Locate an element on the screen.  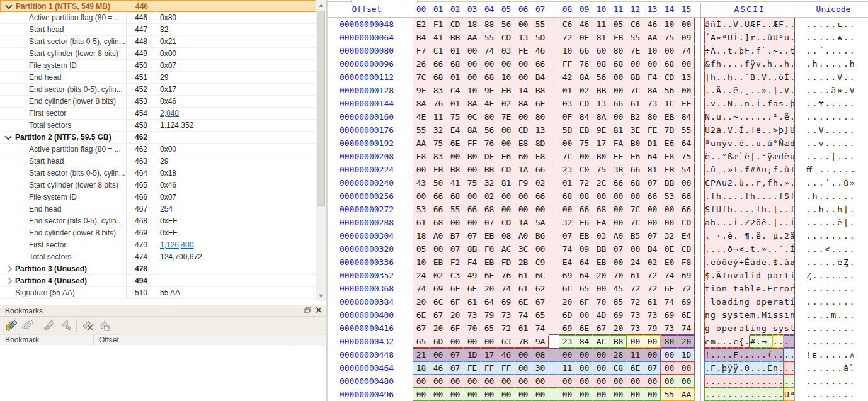
ascii-char-cell: ´ is located at coordinates (707, 38).